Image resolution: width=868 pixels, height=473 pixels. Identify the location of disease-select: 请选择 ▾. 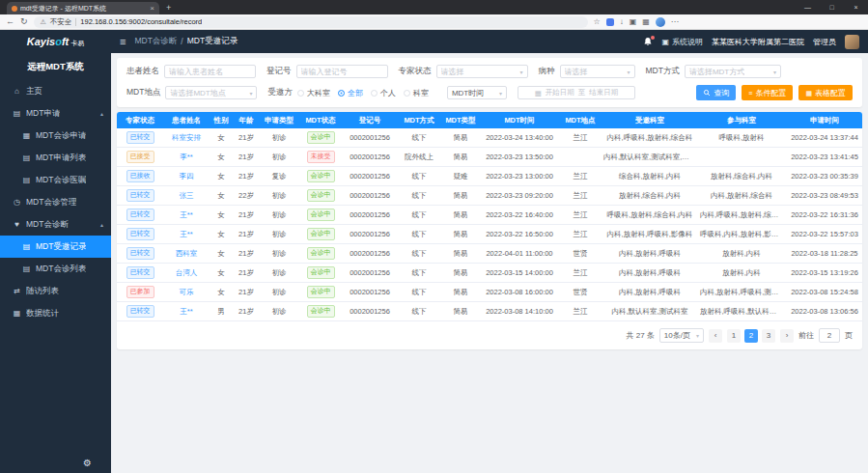
(598, 71).